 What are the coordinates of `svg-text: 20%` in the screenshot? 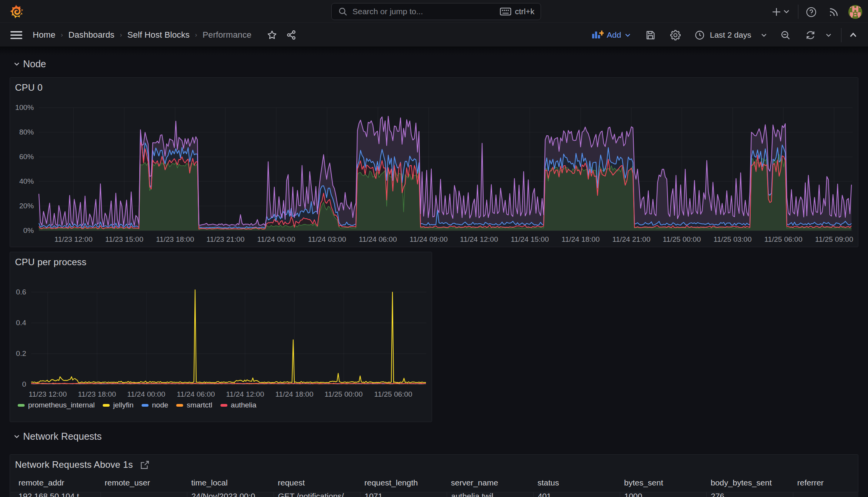 It's located at (27, 206).